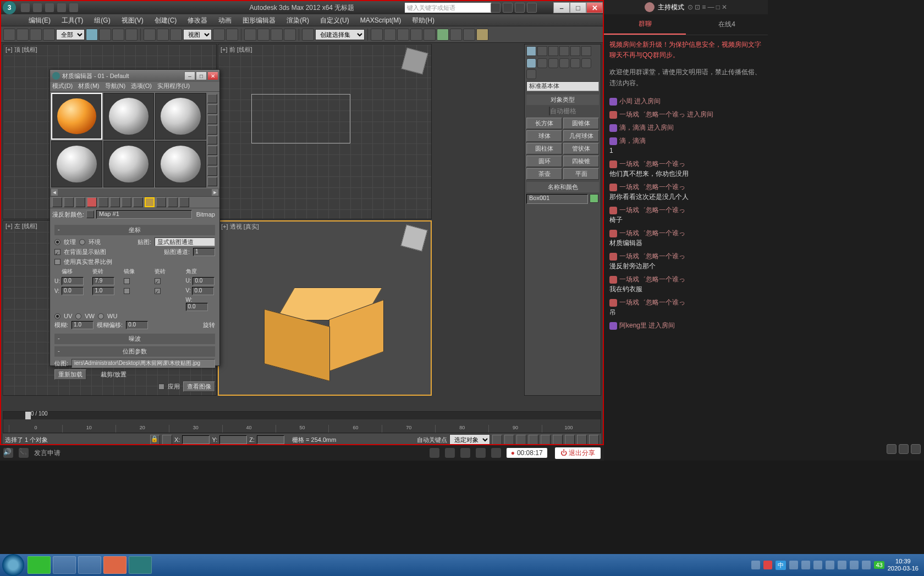 Image resolution: width=924 pixels, height=576 pixels. What do you see at coordinates (8, 453) in the screenshot?
I see `speaker-icon: 🔊` at bounding box center [8, 453].